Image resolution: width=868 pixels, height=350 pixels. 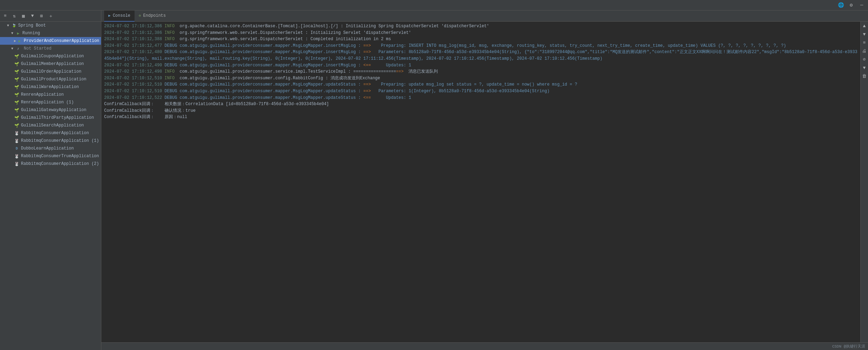 I want to click on log-line: ConfirmCallback回调： 相关数据：CorrelationData …, so click(x=481, y=104).